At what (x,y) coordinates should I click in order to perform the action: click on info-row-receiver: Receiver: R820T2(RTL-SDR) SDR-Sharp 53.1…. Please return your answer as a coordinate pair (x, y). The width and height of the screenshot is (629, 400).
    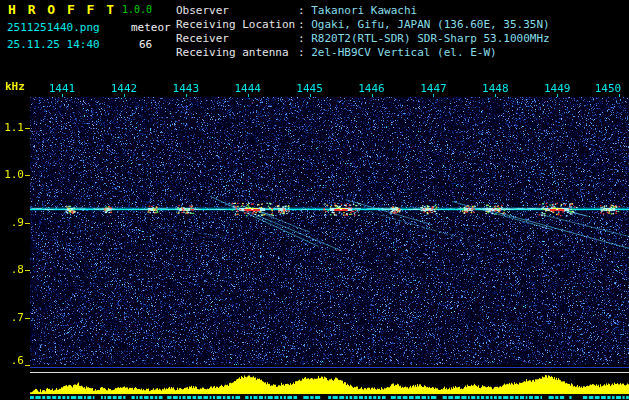
    Looking at the image, I should click on (363, 39).